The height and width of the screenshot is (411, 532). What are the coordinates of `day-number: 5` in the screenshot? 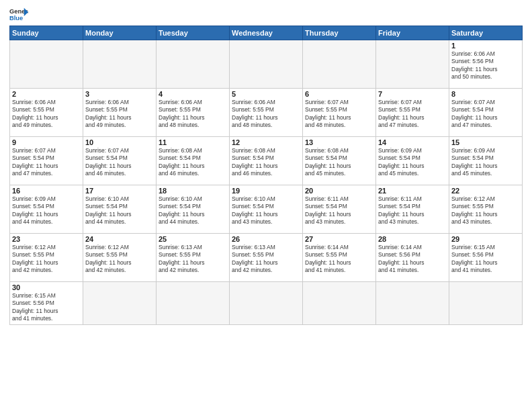 It's located at (266, 94).